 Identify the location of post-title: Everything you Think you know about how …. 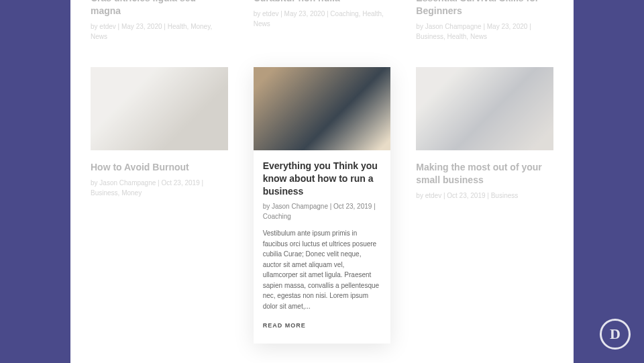
(322, 178).